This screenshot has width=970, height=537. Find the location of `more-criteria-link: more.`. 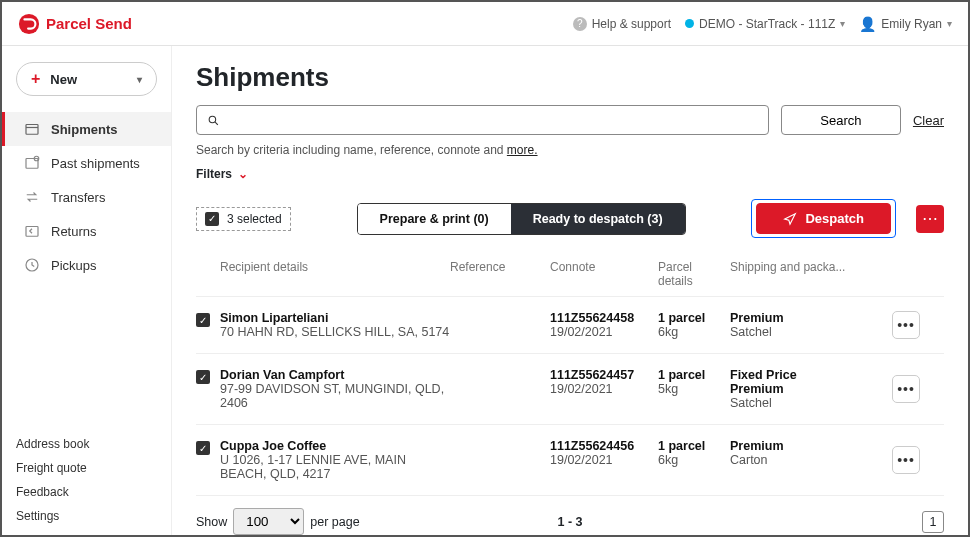

more-criteria-link: more. is located at coordinates (522, 150).